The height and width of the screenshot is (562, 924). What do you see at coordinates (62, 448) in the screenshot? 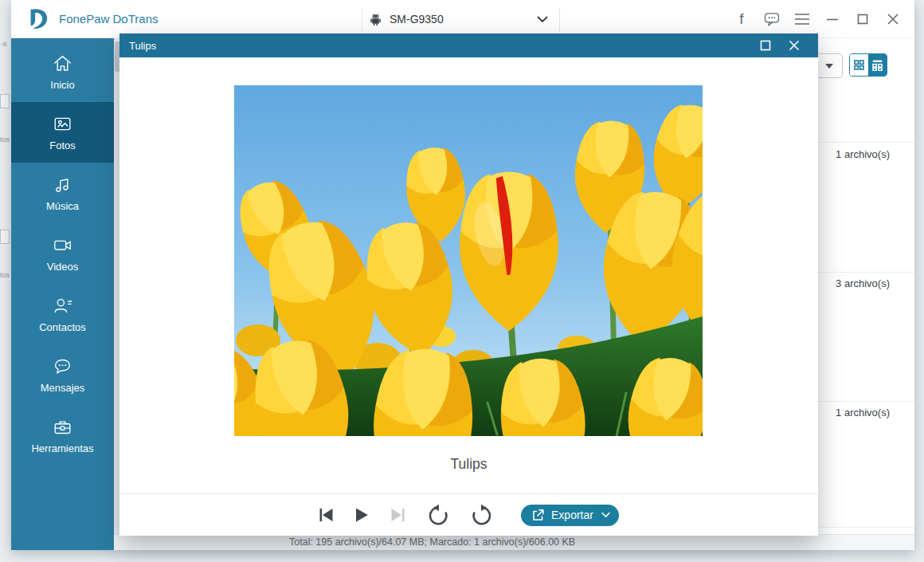
I see `sidebar-item-label: Herramientas` at bounding box center [62, 448].